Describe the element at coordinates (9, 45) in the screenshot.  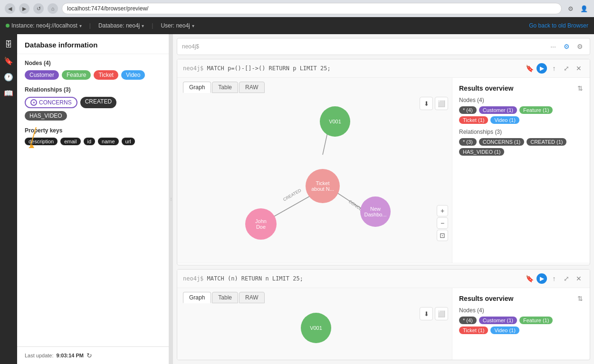
I see `database-icon-btn: 🗄` at that location.